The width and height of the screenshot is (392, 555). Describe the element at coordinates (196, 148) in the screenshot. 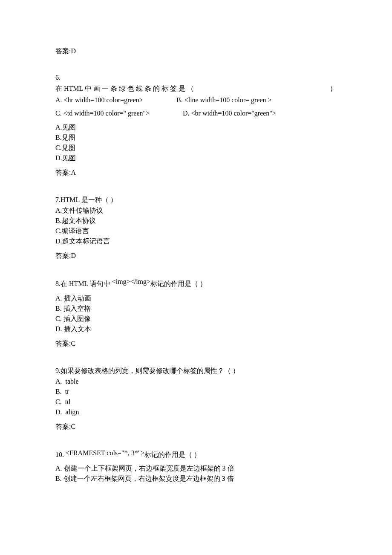

I see `q6-option-c: C.见图` at that location.